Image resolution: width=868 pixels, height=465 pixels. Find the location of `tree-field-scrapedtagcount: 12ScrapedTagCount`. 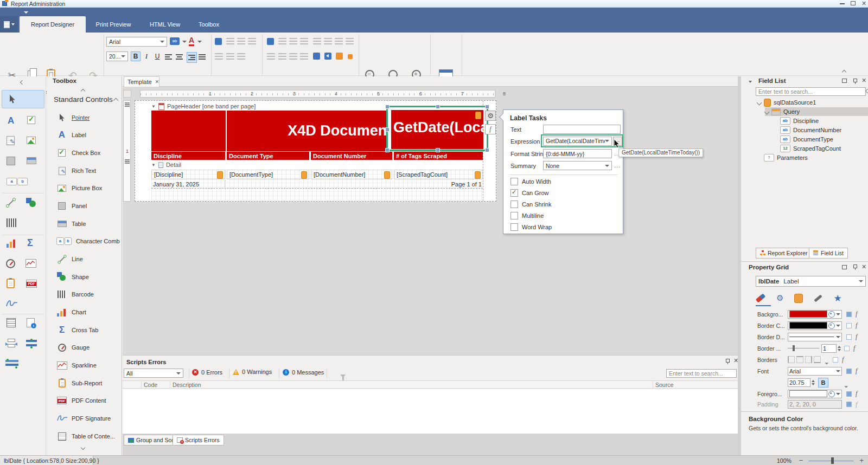

tree-field-scrapedtagcount: 12ScrapedTagCount is located at coordinates (810, 148).